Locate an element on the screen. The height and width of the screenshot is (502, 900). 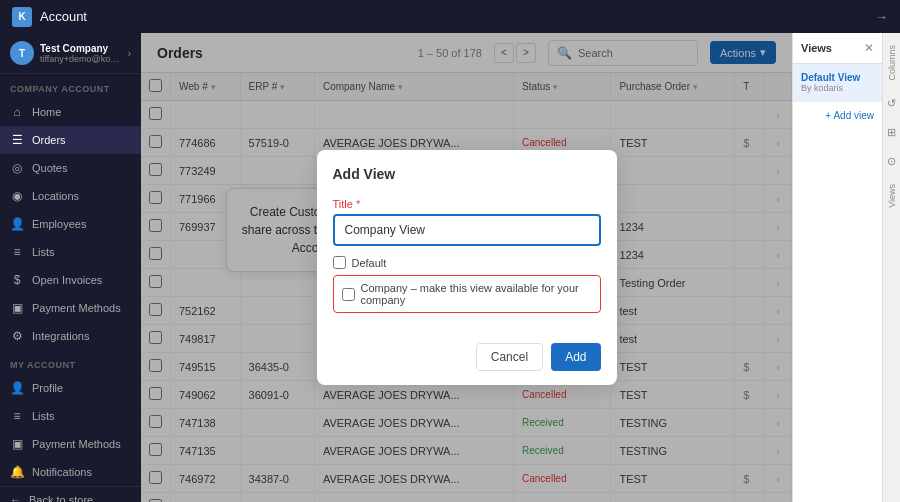
sidebar-item-label: Notifications is located at coordinates (62, 472).